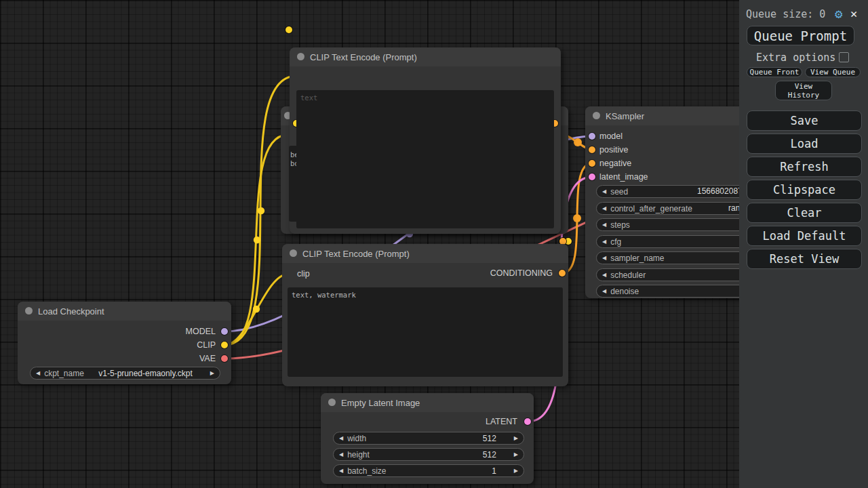 This screenshot has width=868, height=488. I want to click on output-label: VAE, so click(208, 359).